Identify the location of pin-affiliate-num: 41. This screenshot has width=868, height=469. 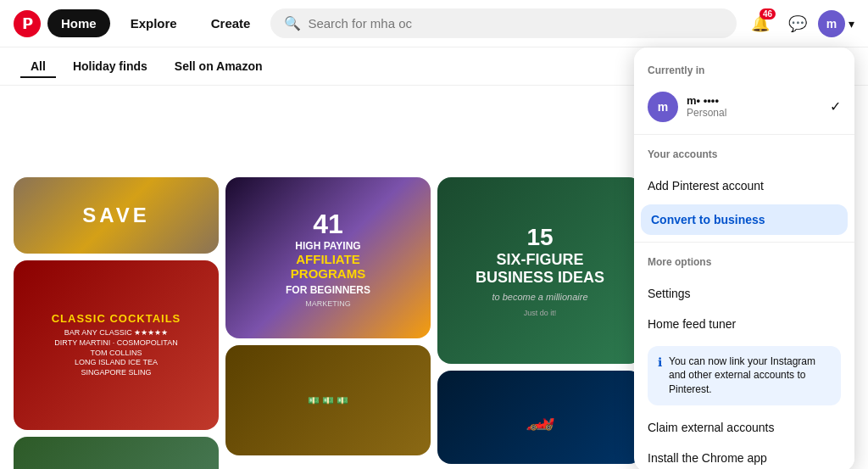
(328, 224).